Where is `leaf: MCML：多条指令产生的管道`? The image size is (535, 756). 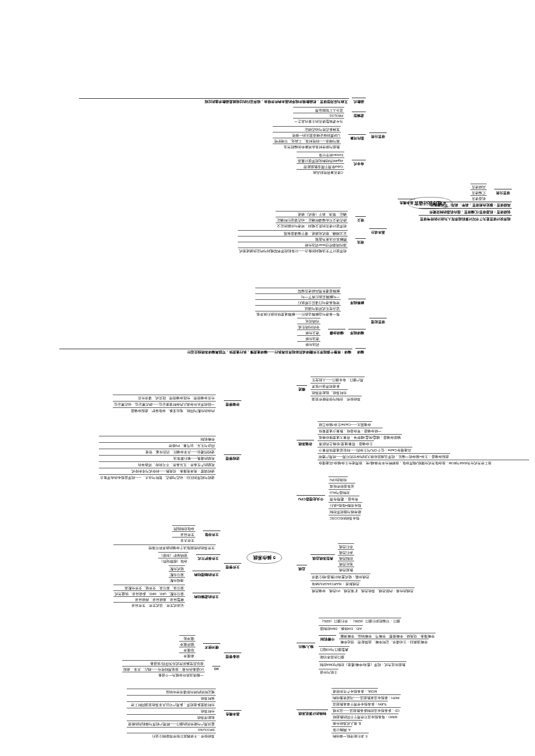 leaf: MCML：多条指令产生的管道 is located at coordinates (355, 690).